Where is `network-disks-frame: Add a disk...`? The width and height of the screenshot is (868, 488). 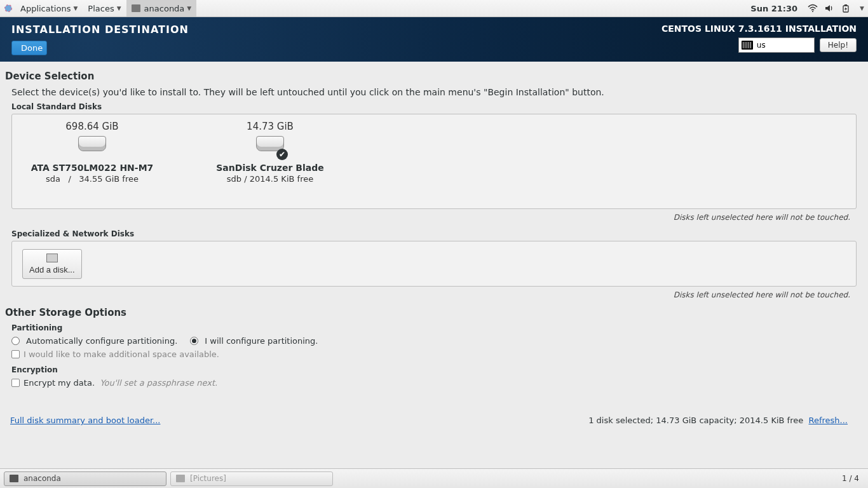
network-disks-frame: Add a disk... is located at coordinates (434, 264).